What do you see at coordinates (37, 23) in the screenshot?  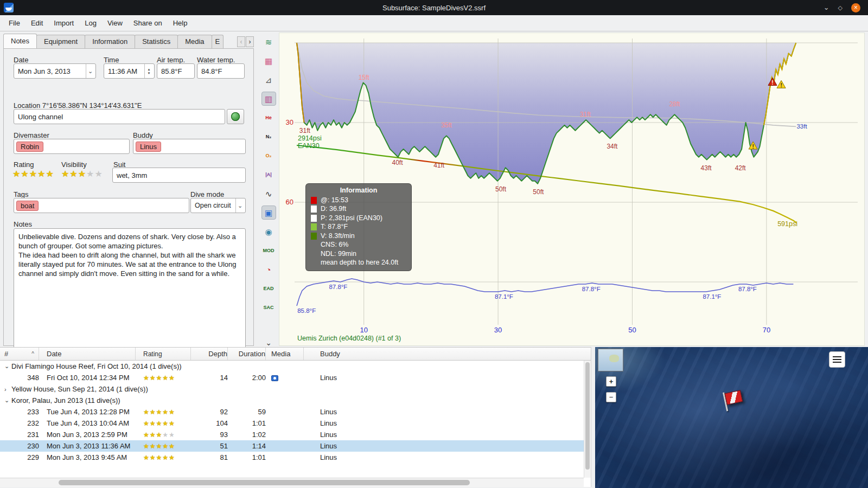 I see `menu-edit: Edit` at bounding box center [37, 23].